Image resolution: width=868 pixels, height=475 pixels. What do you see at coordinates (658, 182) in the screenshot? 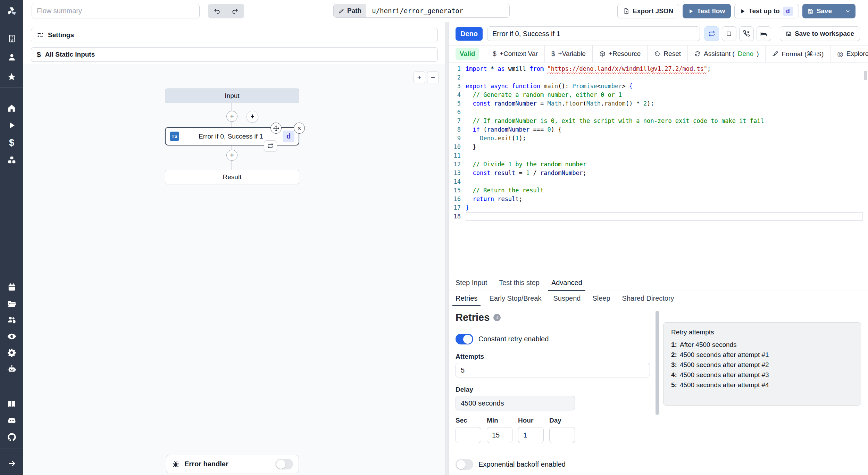
I see `code-line: 14` at bounding box center [658, 182].